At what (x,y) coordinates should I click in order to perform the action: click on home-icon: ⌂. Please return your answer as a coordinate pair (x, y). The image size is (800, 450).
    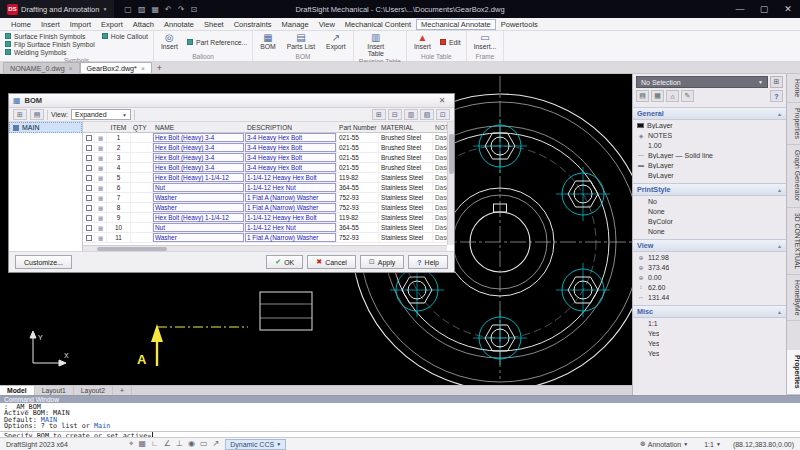
    Looking at the image, I should click on (672, 96).